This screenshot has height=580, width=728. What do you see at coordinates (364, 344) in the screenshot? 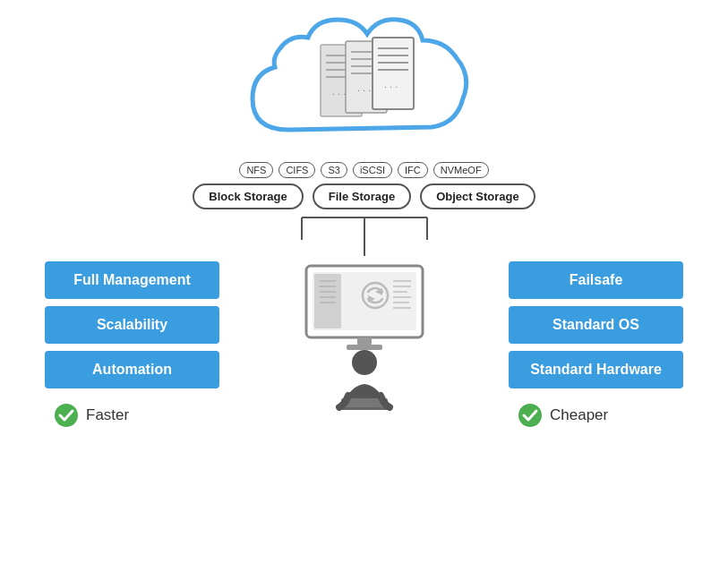
I see `center-column` at bounding box center [364, 344].